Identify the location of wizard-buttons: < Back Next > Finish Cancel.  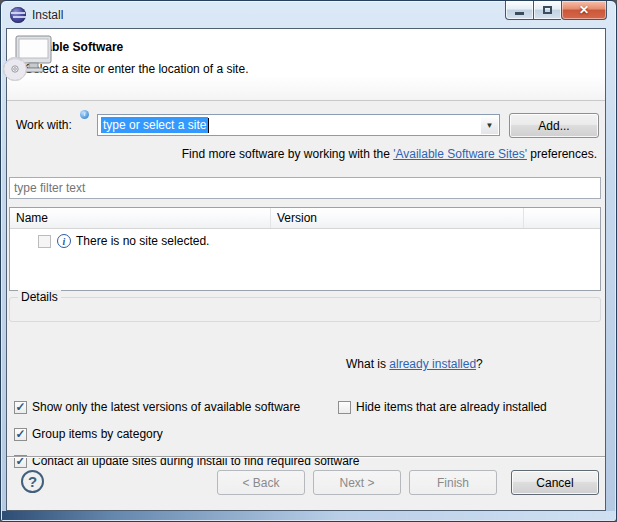
(404, 482).